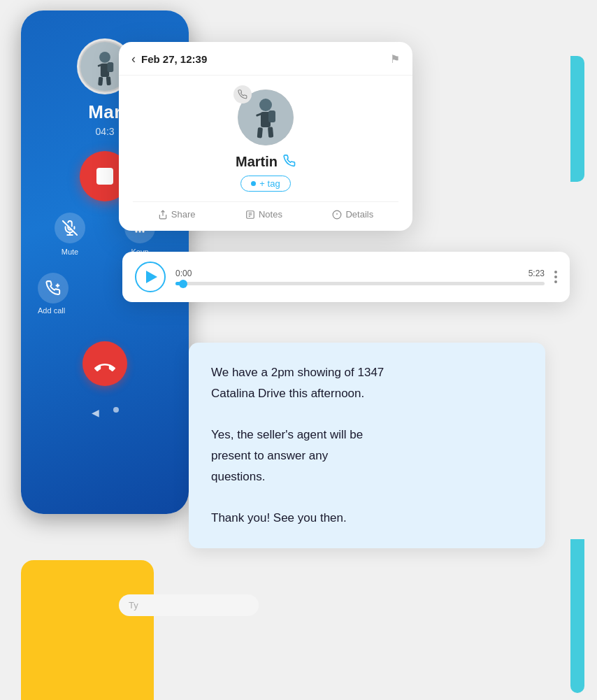  I want to click on transcript-line5: questions., so click(238, 477).